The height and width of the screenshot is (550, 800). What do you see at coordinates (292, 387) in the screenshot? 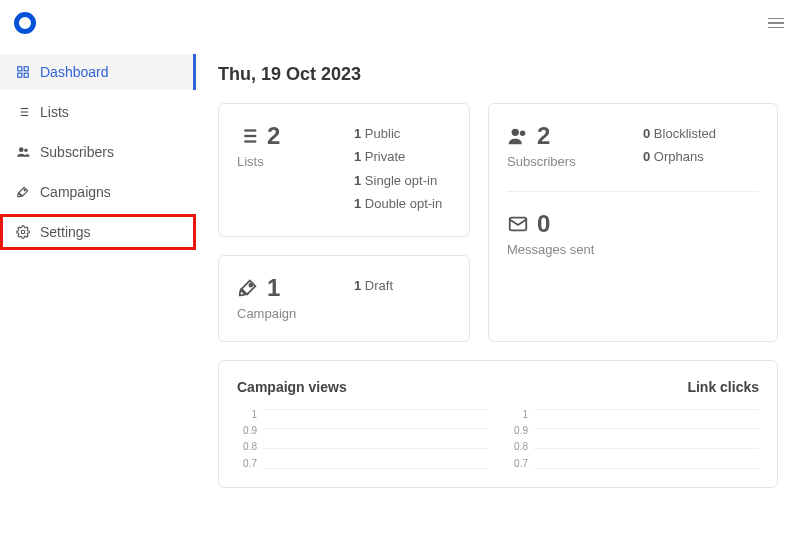
I see `chart-title-views: Campaign views` at bounding box center [292, 387].